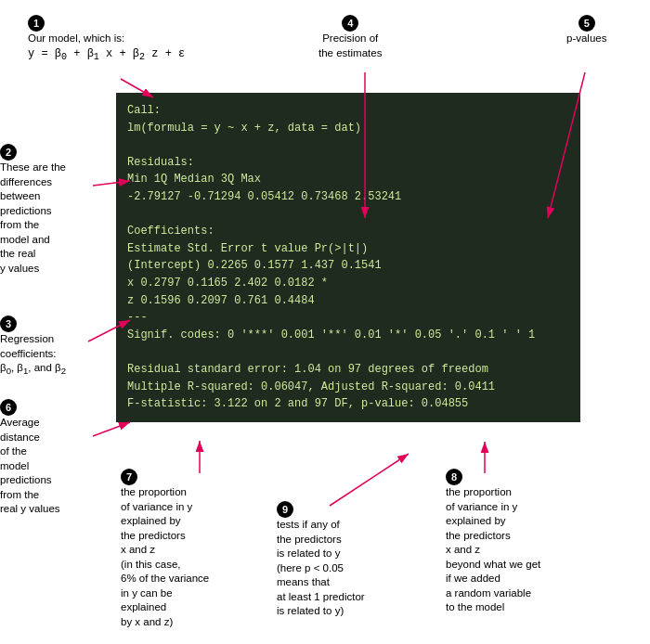 This screenshot has width=650, height=644. What do you see at coordinates (350, 23) in the screenshot?
I see `circle-4: 4` at bounding box center [350, 23].